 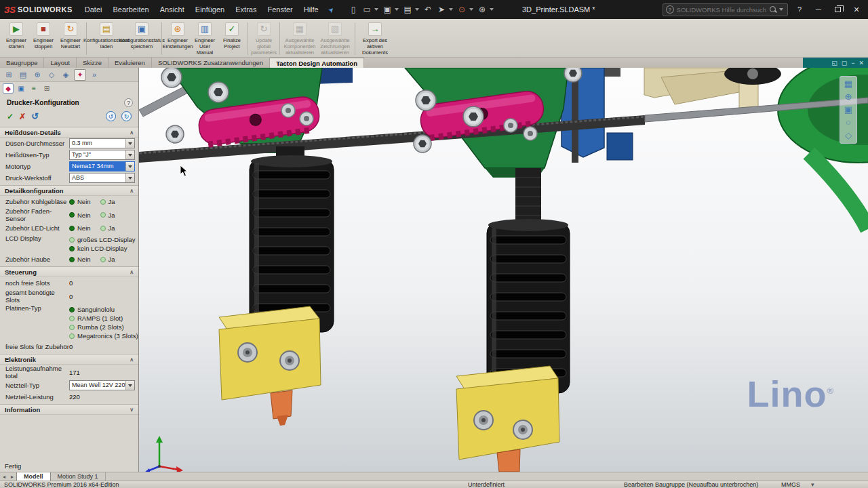 What do you see at coordinates (856, 9) in the screenshot?
I see `close-button: ✕` at bounding box center [856, 9].